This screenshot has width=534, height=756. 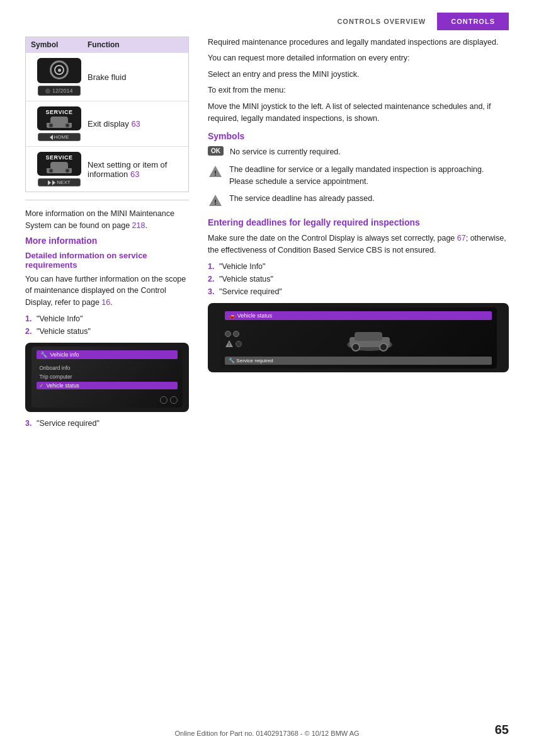 I want to click on maintenance-page-link: 218, so click(x=139, y=226).